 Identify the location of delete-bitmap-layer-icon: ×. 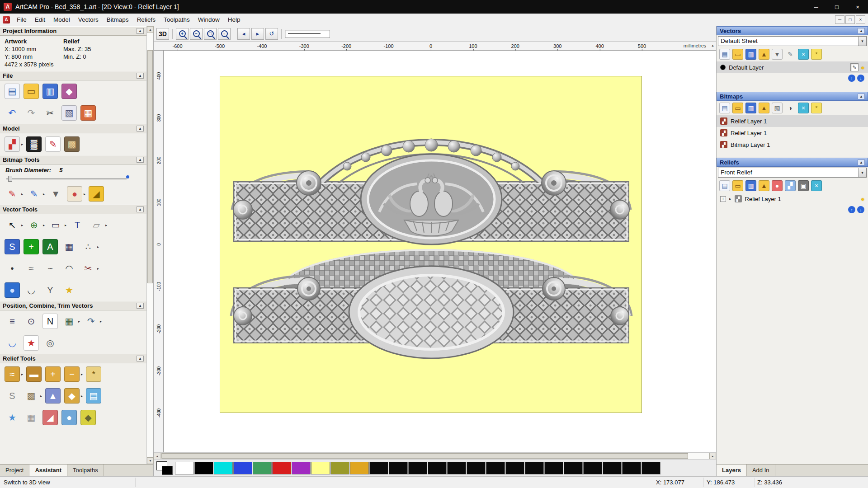
(803, 108).